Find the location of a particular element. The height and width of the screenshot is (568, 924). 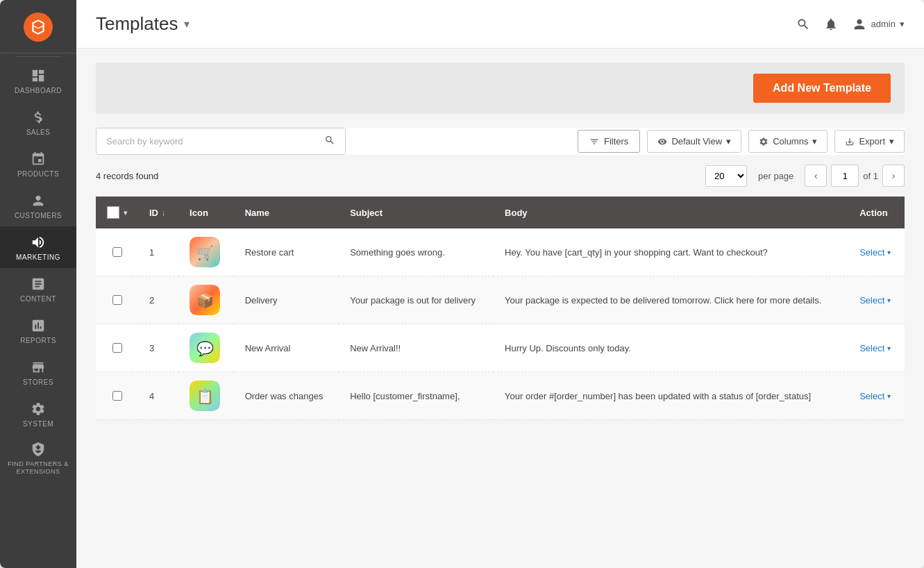

sidebar-item-content: CONTENT is located at coordinates (38, 289).